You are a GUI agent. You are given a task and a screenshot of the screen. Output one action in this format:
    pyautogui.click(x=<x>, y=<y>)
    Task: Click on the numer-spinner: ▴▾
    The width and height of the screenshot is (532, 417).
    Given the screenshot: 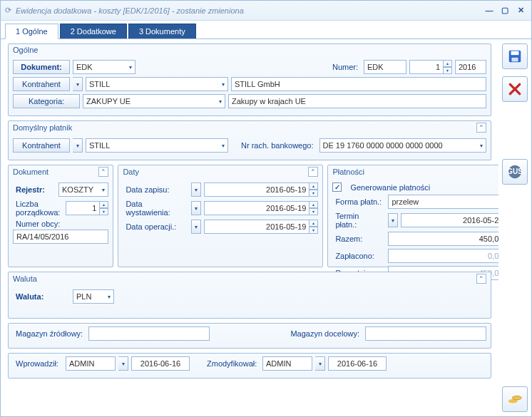 What is the action you would take?
    pyautogui.click(x=448, y=67)
    